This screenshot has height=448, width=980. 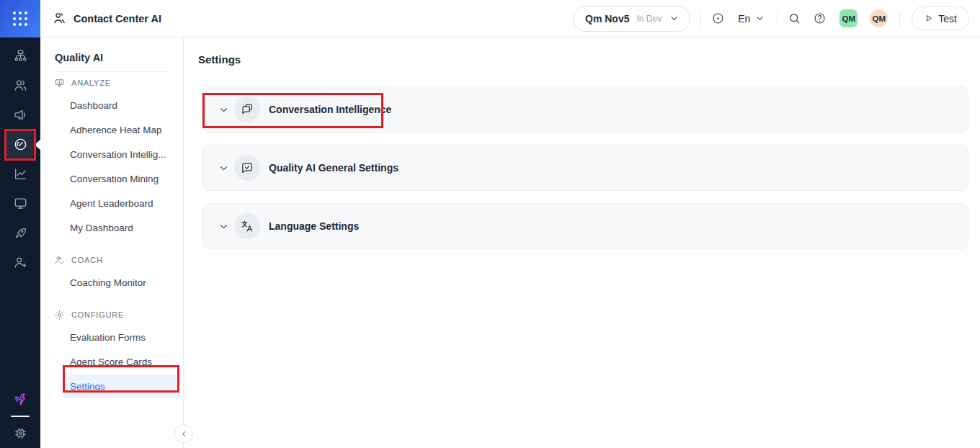 What do you see at coordinates (794, 19) in the screenshot?
I see `search-icon` at bounding box center [794, 19].